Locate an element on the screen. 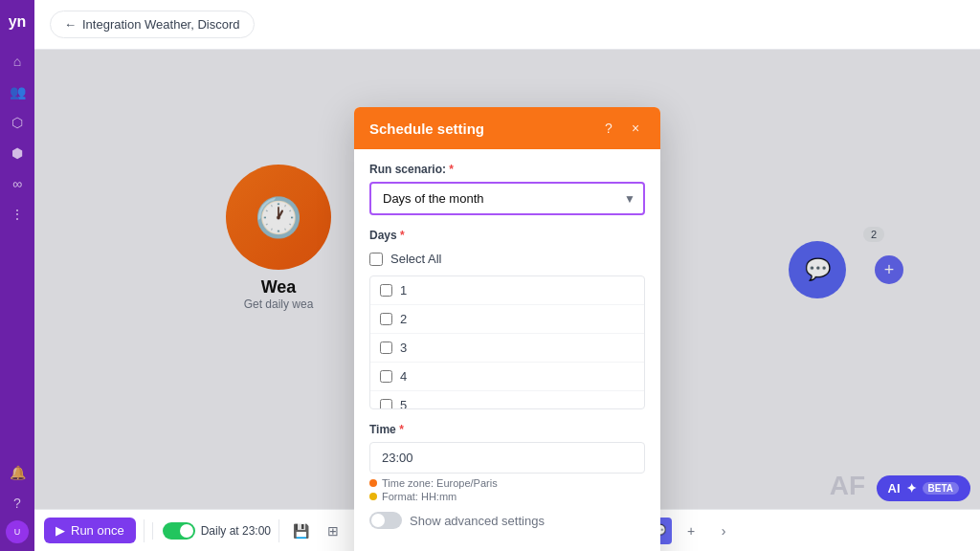  ai-badge: AI ✦ BETA is located at coordinates (924, 488).